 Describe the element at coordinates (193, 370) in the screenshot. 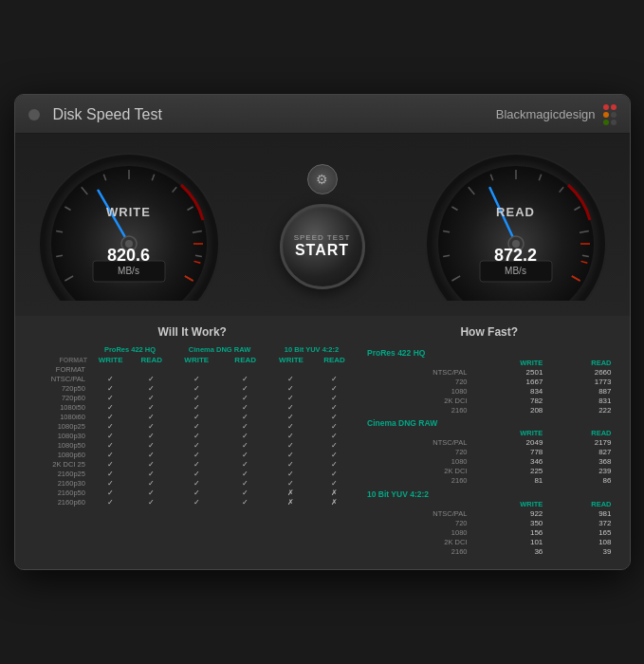

I see `table-row: FORMAT` at that location.